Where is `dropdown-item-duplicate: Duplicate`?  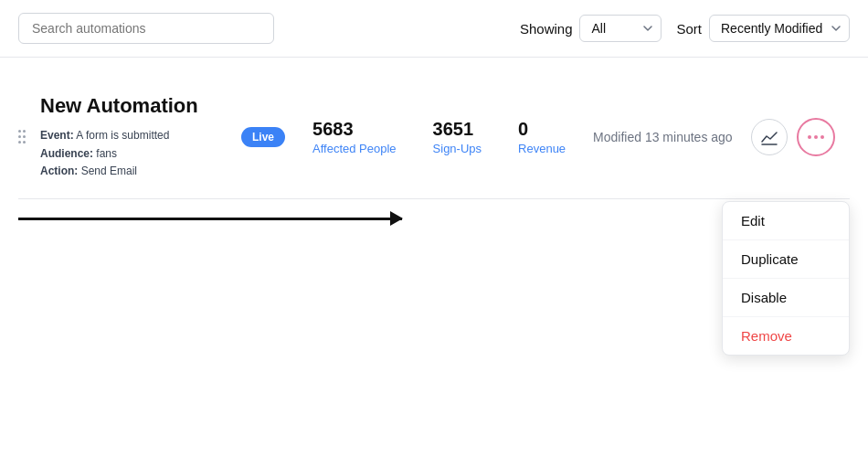 dropdown-item-duplicate: Duplicate is located at coordinates (786, 260).